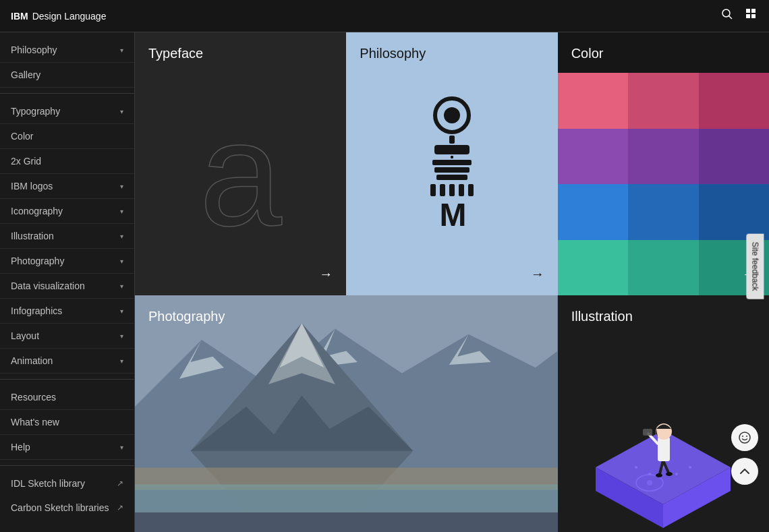 Image resolution: width=769 pixels, height=532 pixels. Describe the element at coordinates (602, 317) in the screenshot. I see `illustration-title: Illustration` at that location.